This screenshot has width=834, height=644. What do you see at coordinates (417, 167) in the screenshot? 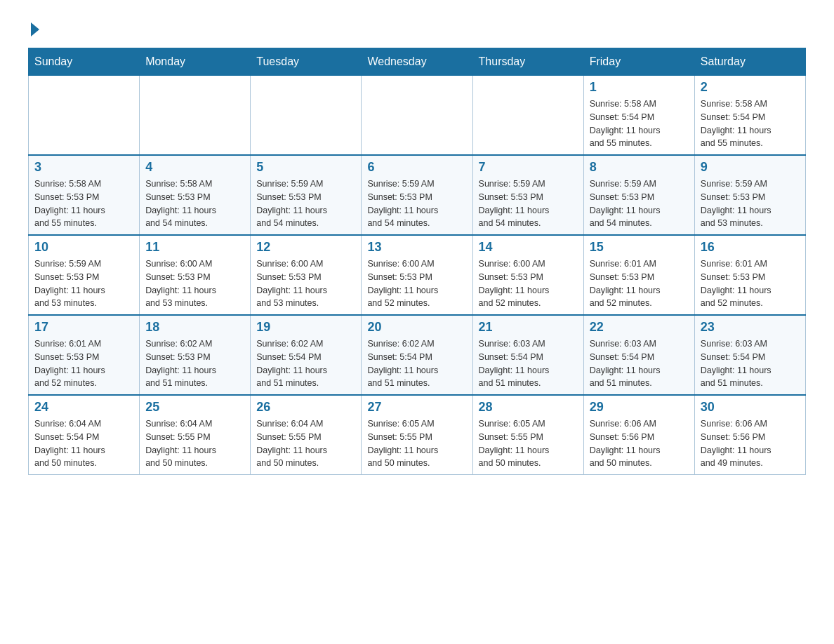
I see `day-number: 6` at bounding box center [417, 167].